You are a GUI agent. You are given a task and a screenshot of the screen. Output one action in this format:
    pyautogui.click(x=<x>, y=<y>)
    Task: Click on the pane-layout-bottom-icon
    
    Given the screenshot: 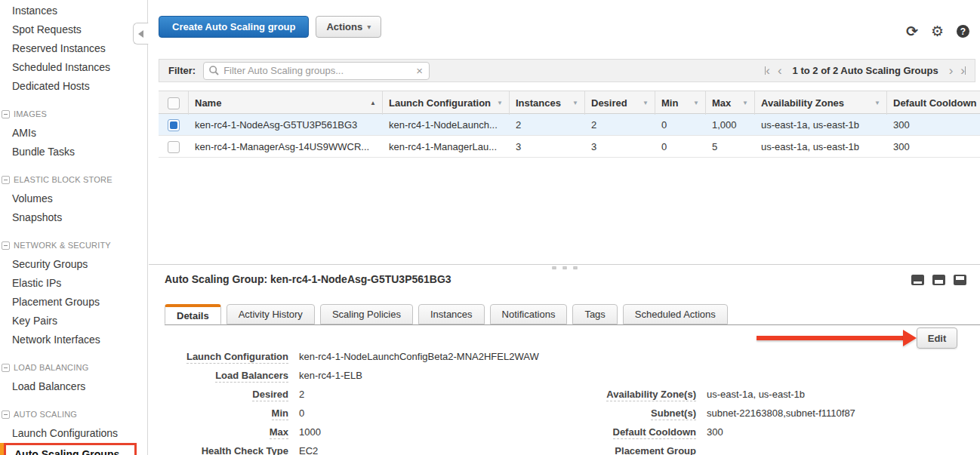 What is the action you would take?
    pyautogui.click(x=918, y=280)
    